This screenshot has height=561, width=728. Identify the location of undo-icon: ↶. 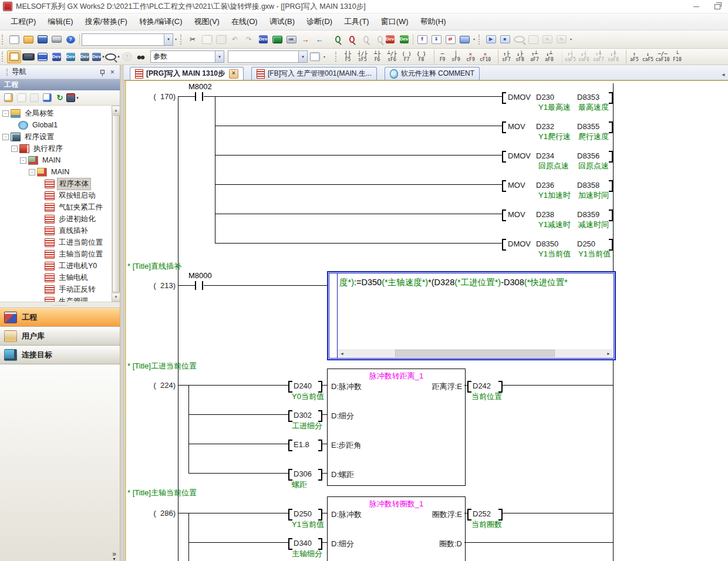
(235, 39).